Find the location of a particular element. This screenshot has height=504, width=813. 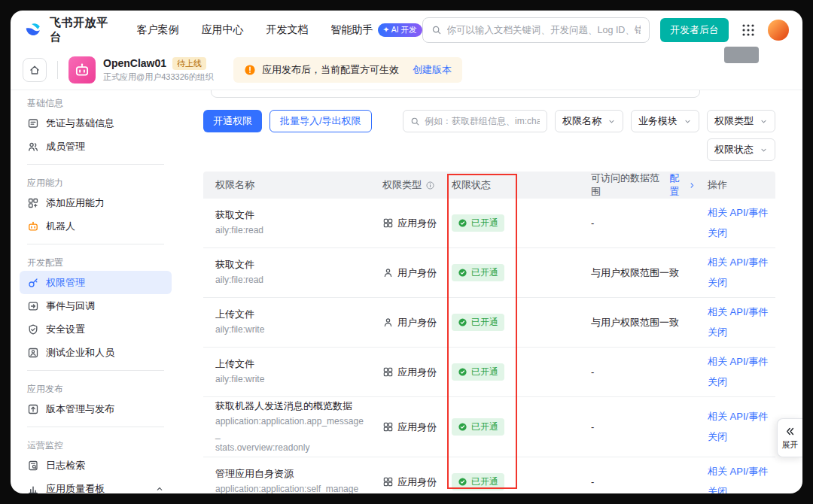

robot-app-icon is located at coordinates (82, 70).